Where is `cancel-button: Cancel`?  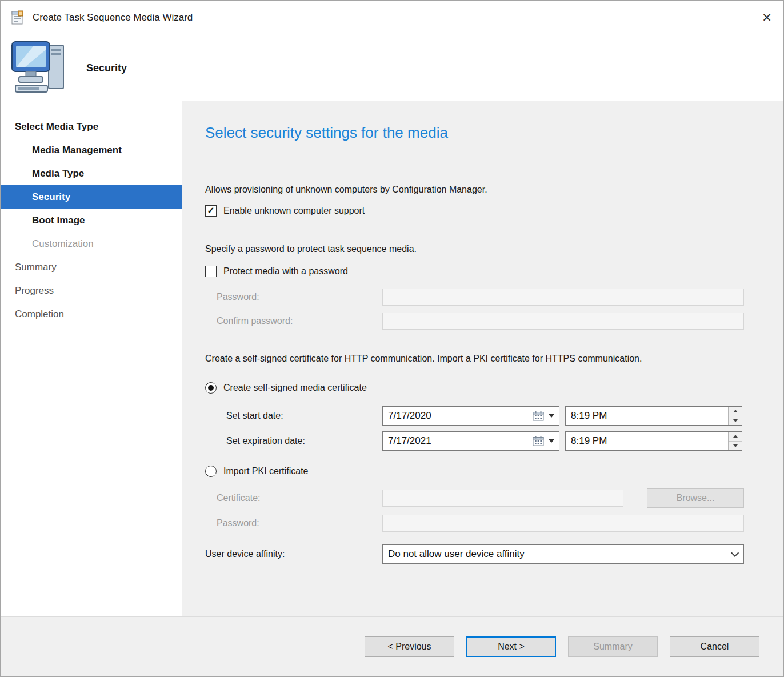 cancel-button: Cancel is located at coordinates (714, 647).